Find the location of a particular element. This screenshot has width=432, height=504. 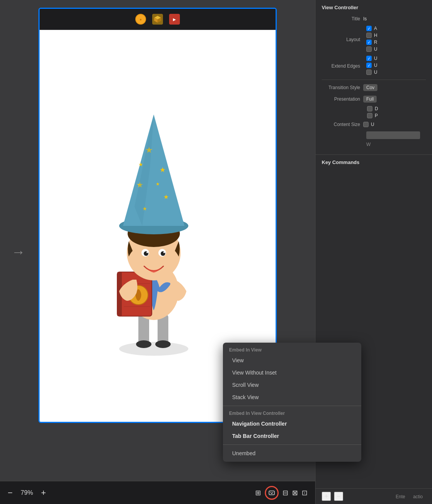

extend-cb-label-1: U is located at coordinates (376, 58).